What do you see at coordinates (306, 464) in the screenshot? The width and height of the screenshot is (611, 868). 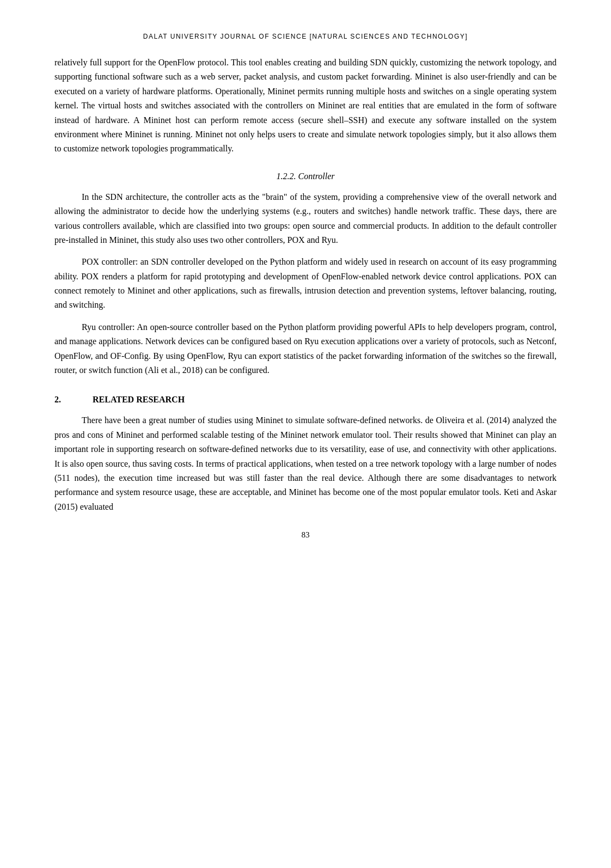 I see `section-2-paragraph-1: There have been a great number of studie…` at bounding box center [306, 464].